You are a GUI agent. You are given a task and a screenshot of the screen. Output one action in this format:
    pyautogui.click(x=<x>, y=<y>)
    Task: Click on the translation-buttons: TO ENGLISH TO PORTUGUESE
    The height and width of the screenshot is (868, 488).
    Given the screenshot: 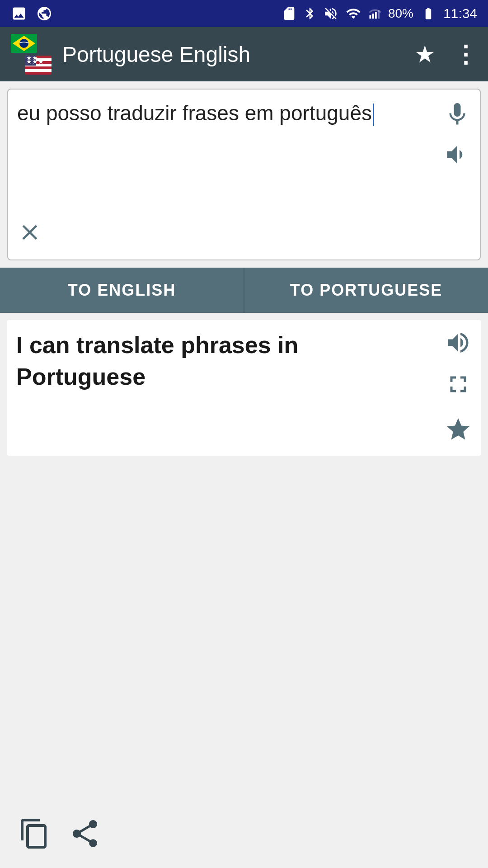 What is the action you would take?
    pyautogui.click(x=244, y=290)
    